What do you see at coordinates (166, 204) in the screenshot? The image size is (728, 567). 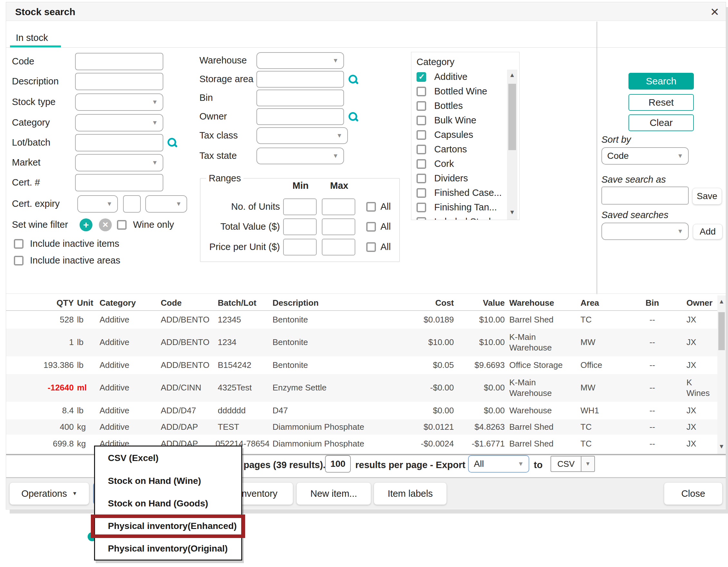 I see `cert-expiry-year-dropdown` at bounding box center [166, 204].